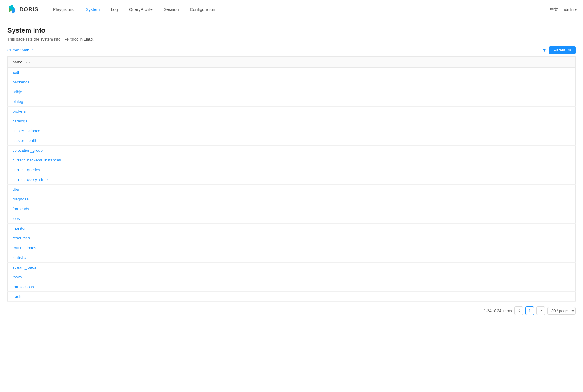 This screenshot has width=583, height=392. Describe the element at coordinates (541, 311) in the screenshot. I see `next-page-button: >` at that location.